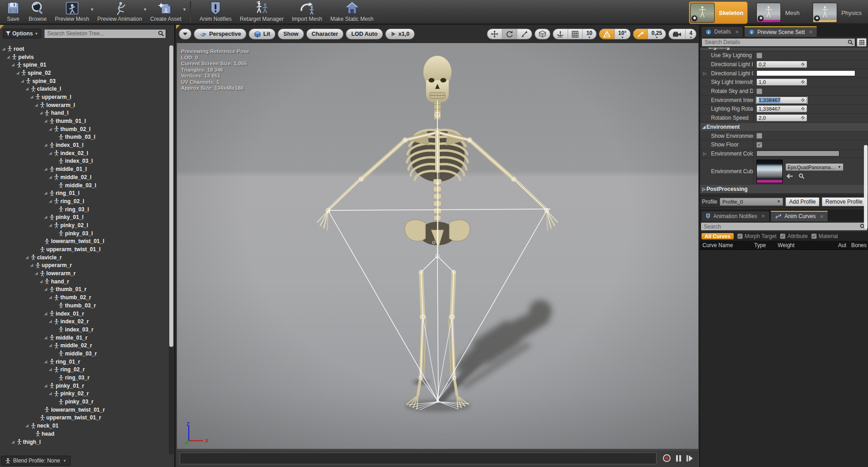 The image size is (868, 467). Describe the element at coordinates (166, 12) in the screenshot. I see `create-asset-button: Create Asset▼` at that location.